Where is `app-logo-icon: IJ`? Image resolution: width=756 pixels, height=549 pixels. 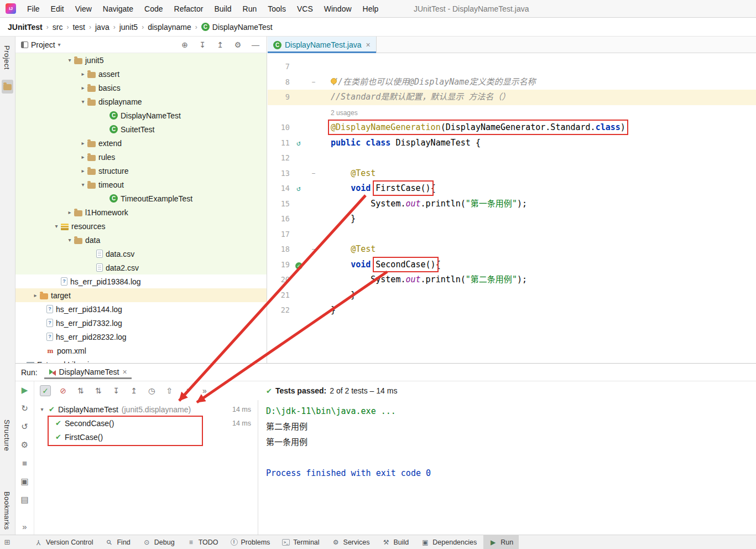
app-logo-icon: IJ is located at coordinates (11, 9).